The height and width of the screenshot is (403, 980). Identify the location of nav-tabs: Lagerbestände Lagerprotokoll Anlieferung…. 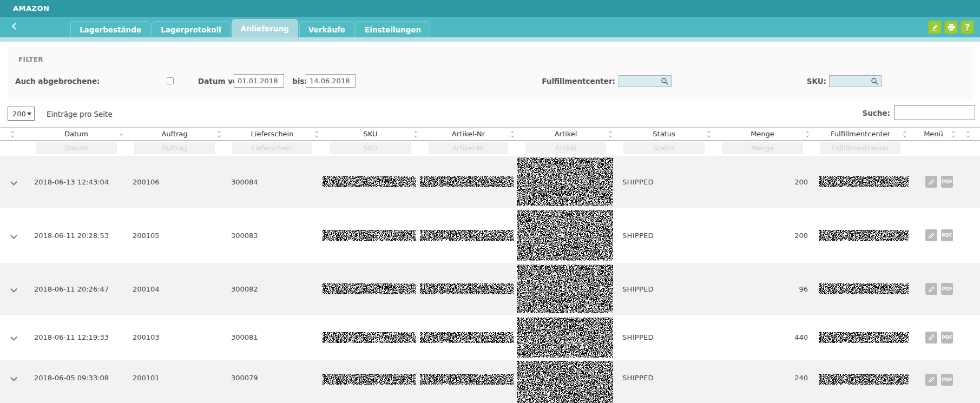
(251, 28).